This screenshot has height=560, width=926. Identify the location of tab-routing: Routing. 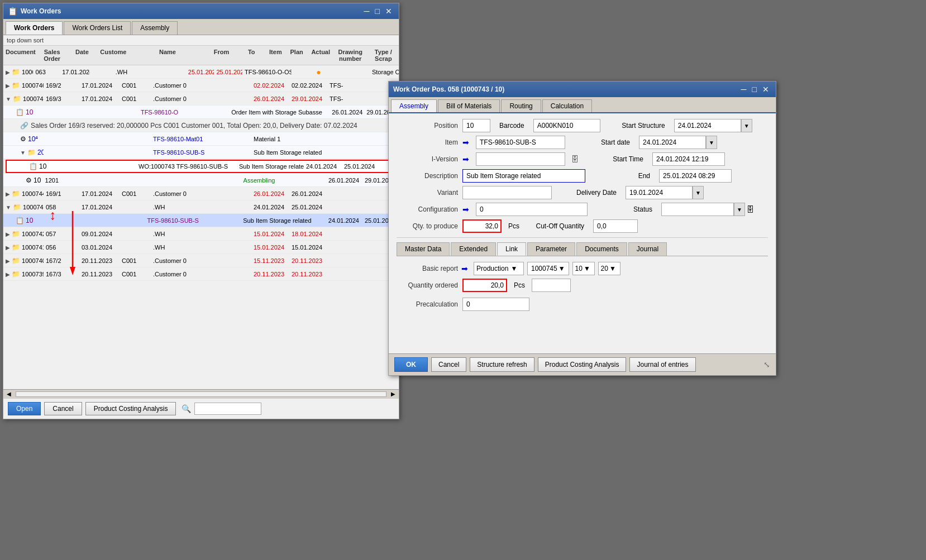
(521, 106).